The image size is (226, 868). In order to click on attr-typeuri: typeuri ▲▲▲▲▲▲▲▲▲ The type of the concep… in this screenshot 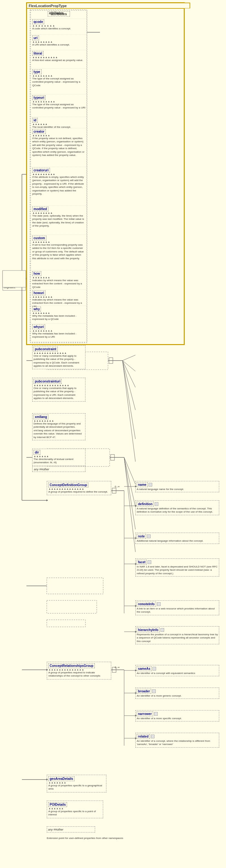, I will do `click(59, 102)`.